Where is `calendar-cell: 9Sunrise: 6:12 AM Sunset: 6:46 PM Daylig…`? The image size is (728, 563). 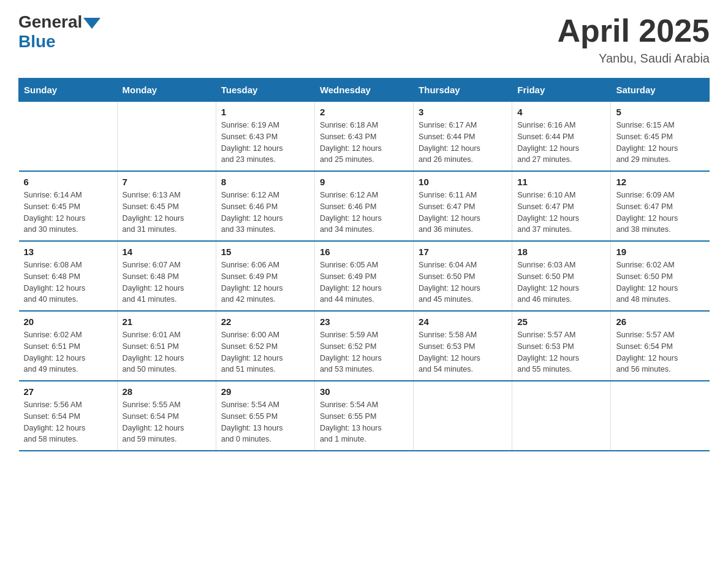
calendar-cell: 9Sunrise: 6:12 AM Sunset: 6:46 PM Daylig… is located at coordinates (364, 206).